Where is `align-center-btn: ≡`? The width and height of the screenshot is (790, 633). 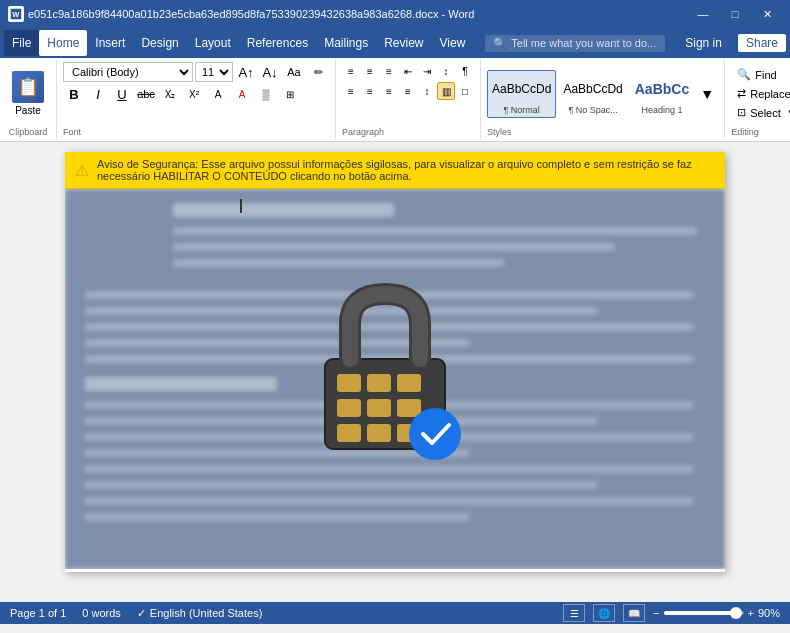
align-center-btn: ≡ is located at coordinates (370, 91).